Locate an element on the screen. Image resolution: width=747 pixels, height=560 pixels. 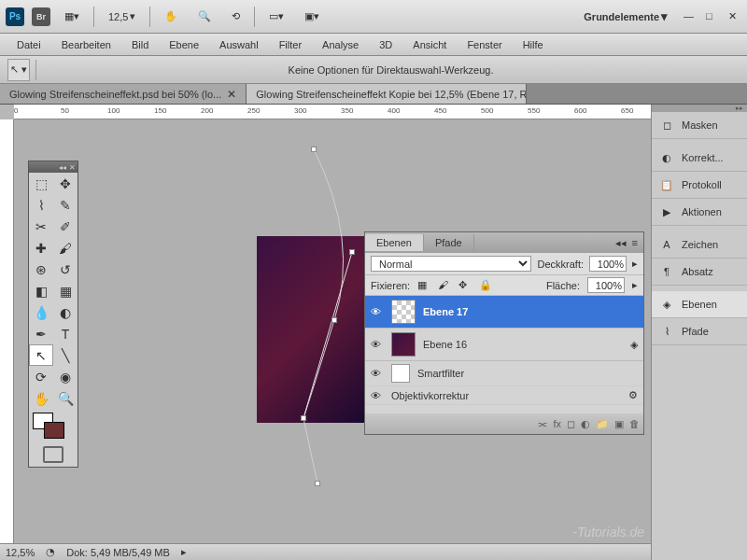
tab-paths: Pfade is located at coordinates (449, 243).